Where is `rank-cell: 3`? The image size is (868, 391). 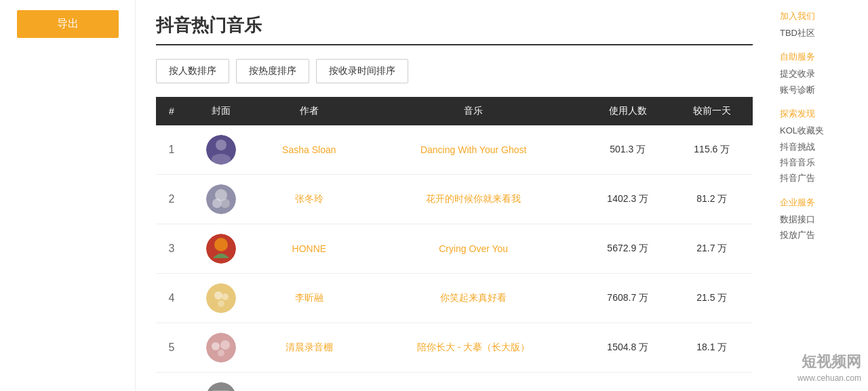 rank-cell: 3 is located at coordinates (172, 249).